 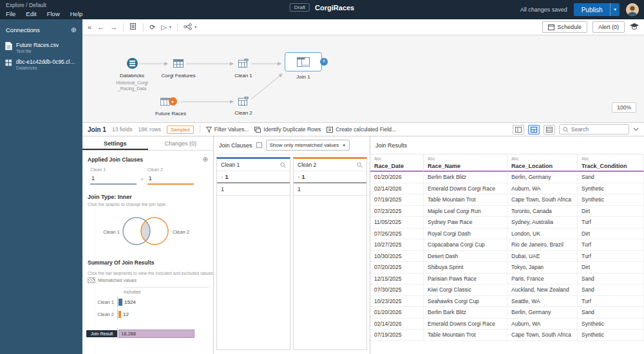 What do you see at coordinates (507, 302) in the screenshot?
I see `table-row: 10/23/2025Seahawks Corgi CupSeattle, WAT…` at bounding box center [507, 302].